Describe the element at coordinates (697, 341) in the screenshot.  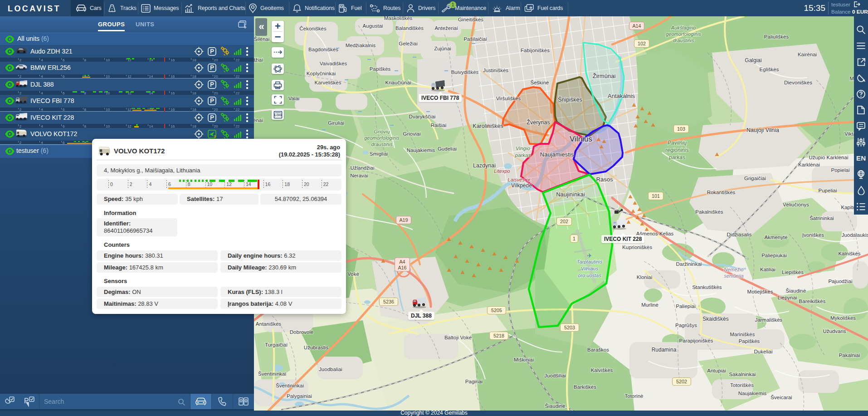
I see `svg-text: Parapijoniškės` at that location.